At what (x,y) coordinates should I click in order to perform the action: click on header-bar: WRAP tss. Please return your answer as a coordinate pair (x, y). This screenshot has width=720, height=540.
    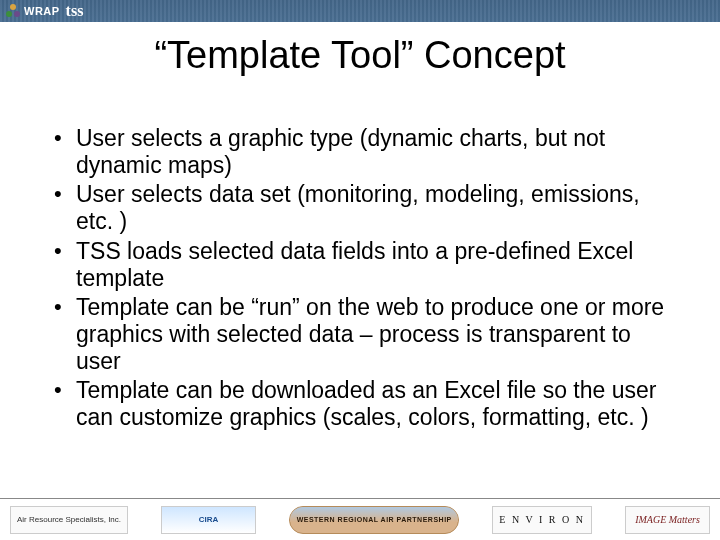
    Looking at the image, I should click on (360, 11).